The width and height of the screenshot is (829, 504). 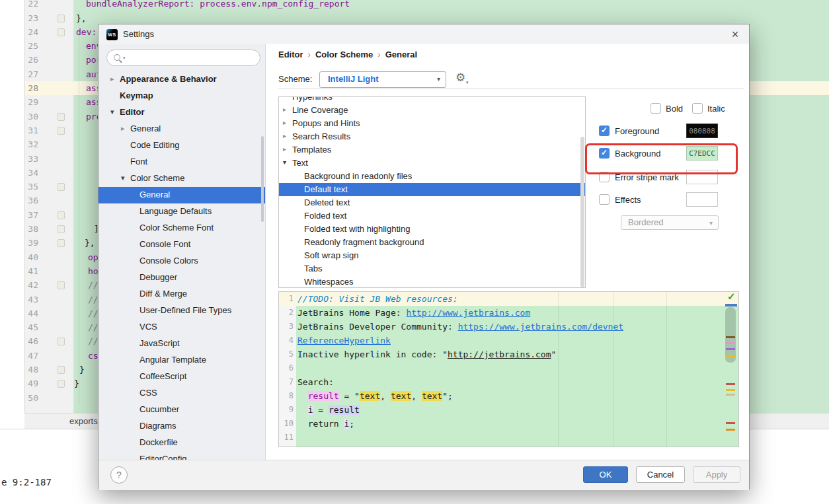 I want to click on element-item-search-results: ▸Search Results, so click(x=432, y=137).